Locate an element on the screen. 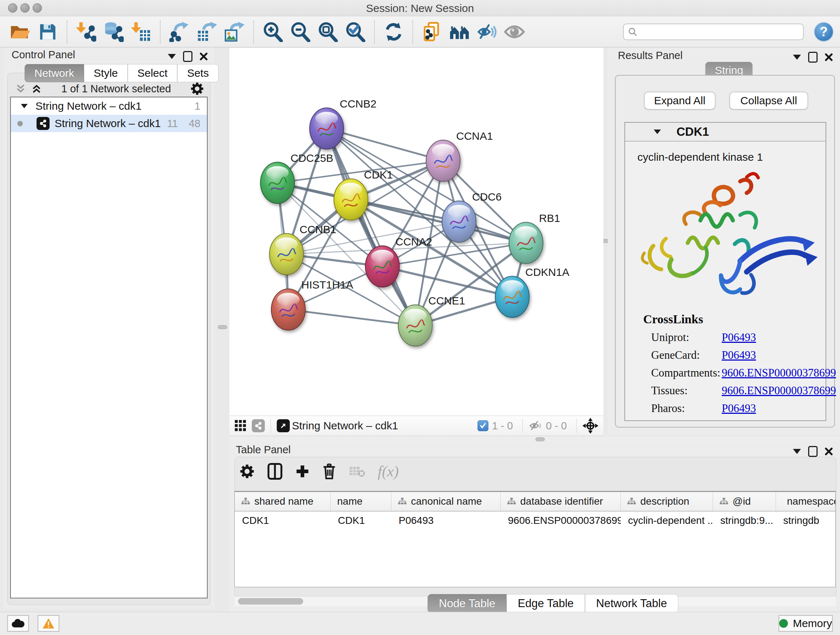  vertical-splitter-handle is located at coordinates (223, 327).